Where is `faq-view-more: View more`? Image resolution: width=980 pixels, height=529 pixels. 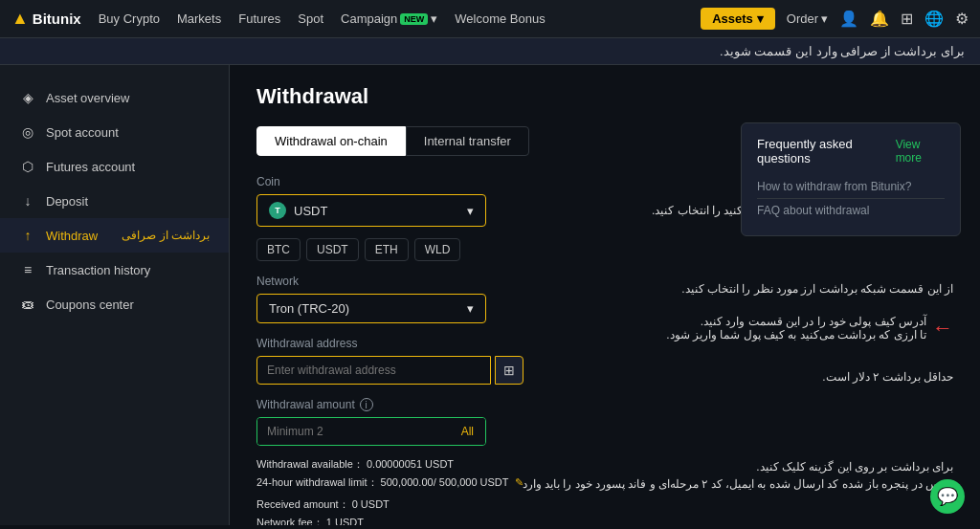
faq-view-more: View more is located at coordinates (921, 151).